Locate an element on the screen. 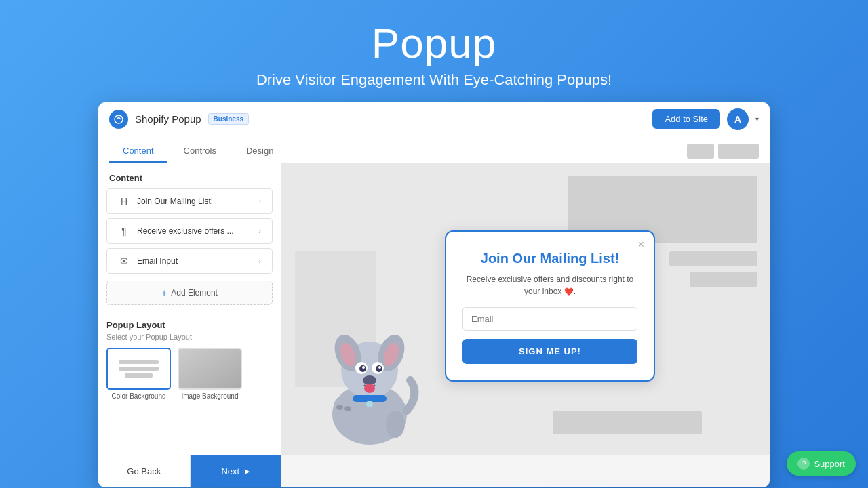  left-panel: Content H Join Our Mailing List! › ¶ Rec… is located at coordinates (190, 309).